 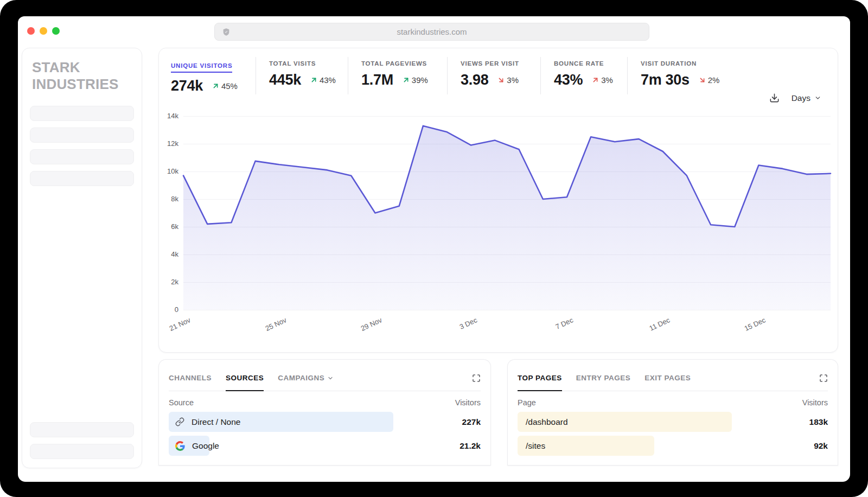 What do you see at coordinates (213, 76) in the screenshot?
I see `stat-unique-visitors: UNIQUE VISITORS274k45%` at bounding box center [213, 76].